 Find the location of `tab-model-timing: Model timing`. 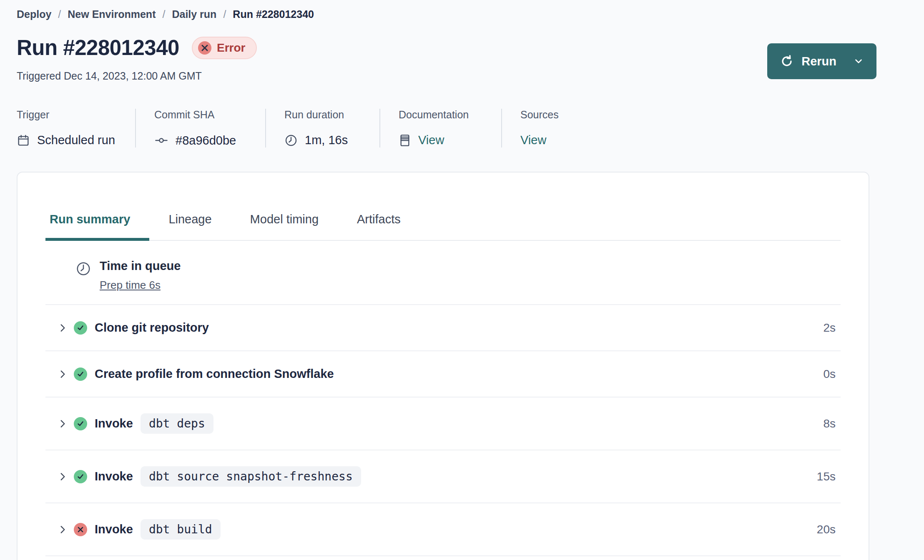

tab-model-timing: Model timing is located at coordinates (284, 227).